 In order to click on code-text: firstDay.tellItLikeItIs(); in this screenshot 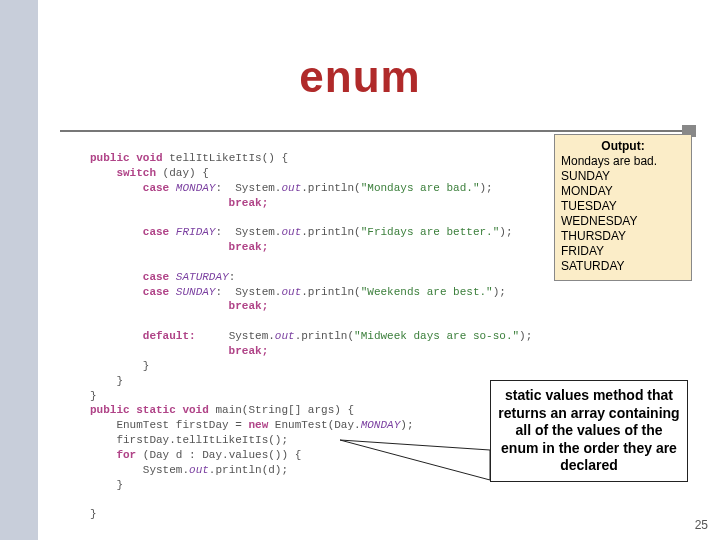, I will do `click(189, 440)`.